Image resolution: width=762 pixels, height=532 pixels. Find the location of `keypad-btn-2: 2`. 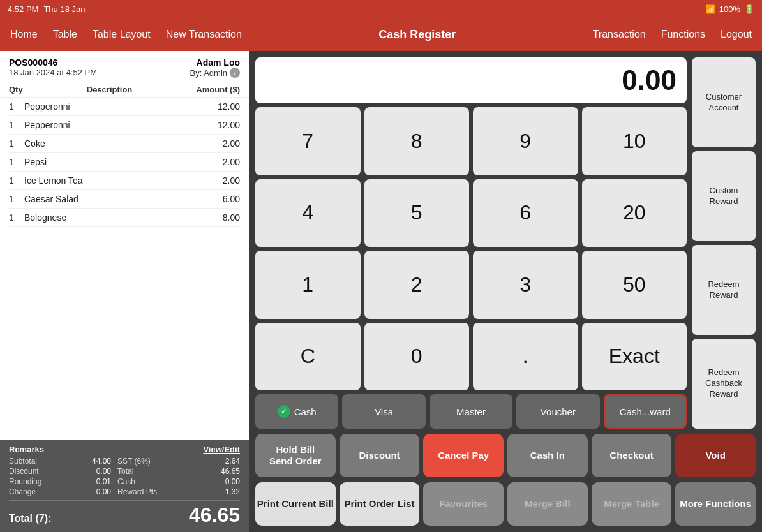

keypad-btn-2: 2 is located at coordinates (417, 284).